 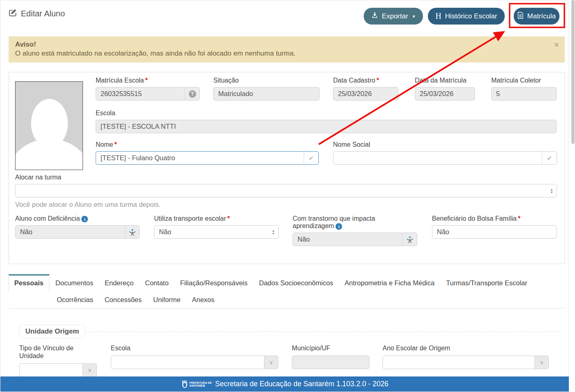 I want to click on app-footer: PREFEITURA DE SANTARÉM Secretaria de Edu…, so click(x=284, y=384).